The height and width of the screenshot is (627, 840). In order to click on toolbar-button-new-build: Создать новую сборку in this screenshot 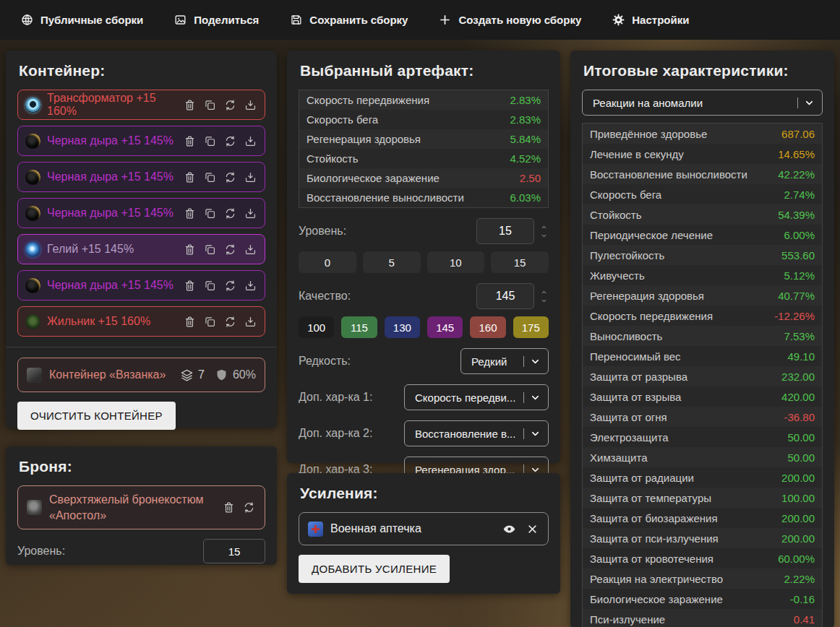, I will do `click(510, 20)`.